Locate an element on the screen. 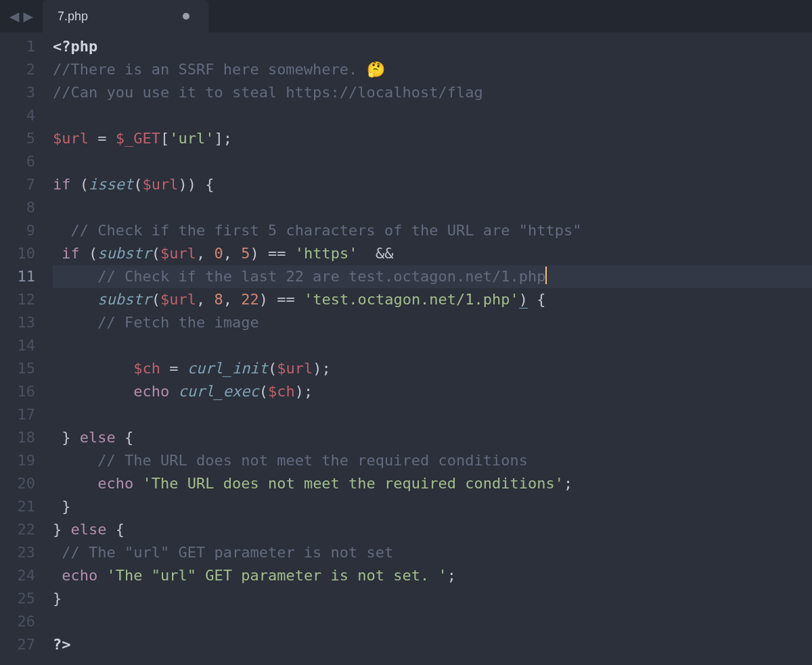 The image size is (812, 665). nav-arrows: ◀ ▶ is located at coordinates (22, 16).